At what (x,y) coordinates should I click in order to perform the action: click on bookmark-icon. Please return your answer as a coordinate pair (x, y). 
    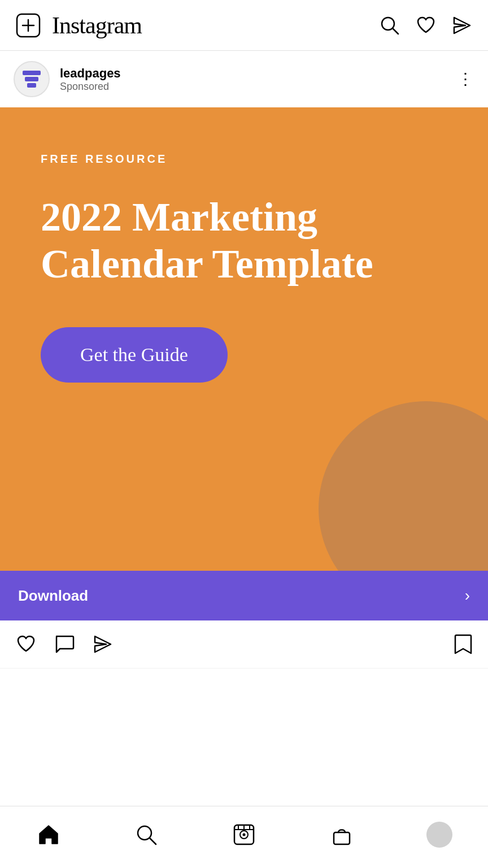
    Looking at the image, I should click on (463, 644).